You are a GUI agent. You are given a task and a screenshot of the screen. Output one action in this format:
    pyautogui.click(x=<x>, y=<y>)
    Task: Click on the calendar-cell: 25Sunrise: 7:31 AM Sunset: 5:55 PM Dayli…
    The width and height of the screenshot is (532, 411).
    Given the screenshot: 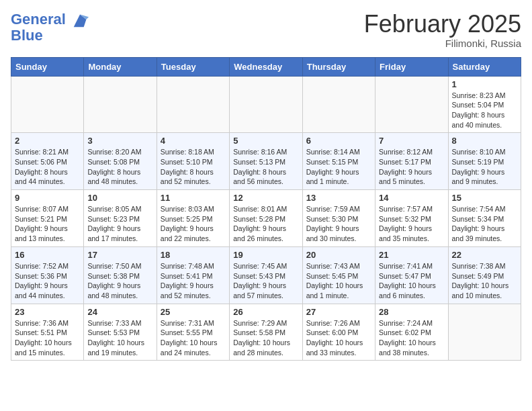 What is the action you would take?
    pyautogui.click(x=193, y=332)
    